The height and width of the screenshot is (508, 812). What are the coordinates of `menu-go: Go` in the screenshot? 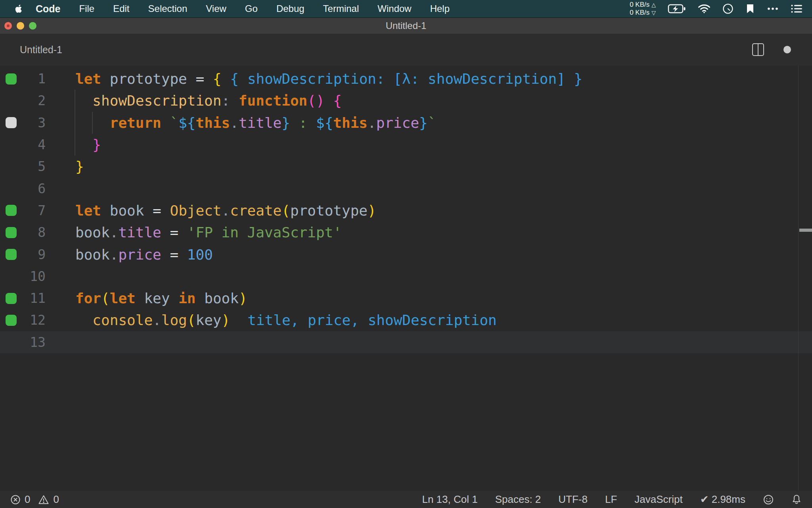 It's located at (251, 9).